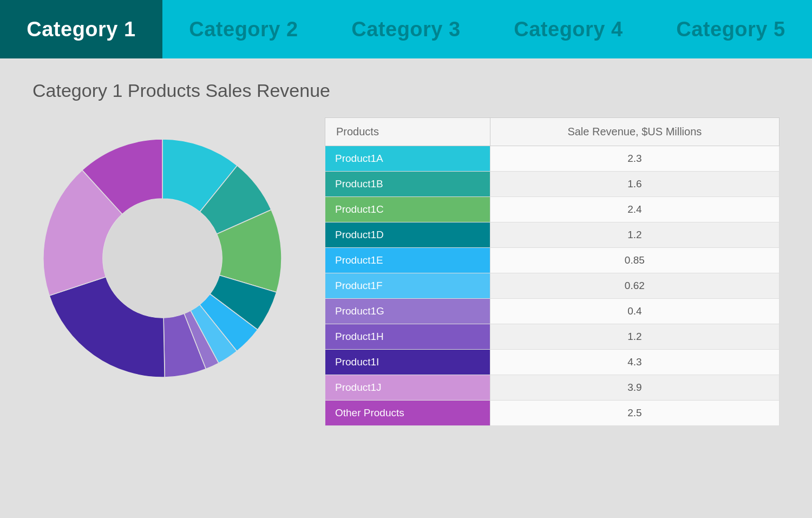 This screenshot has width=812, height=518. I want to click on table-row: Product1B 1.6, so click(552, 184).